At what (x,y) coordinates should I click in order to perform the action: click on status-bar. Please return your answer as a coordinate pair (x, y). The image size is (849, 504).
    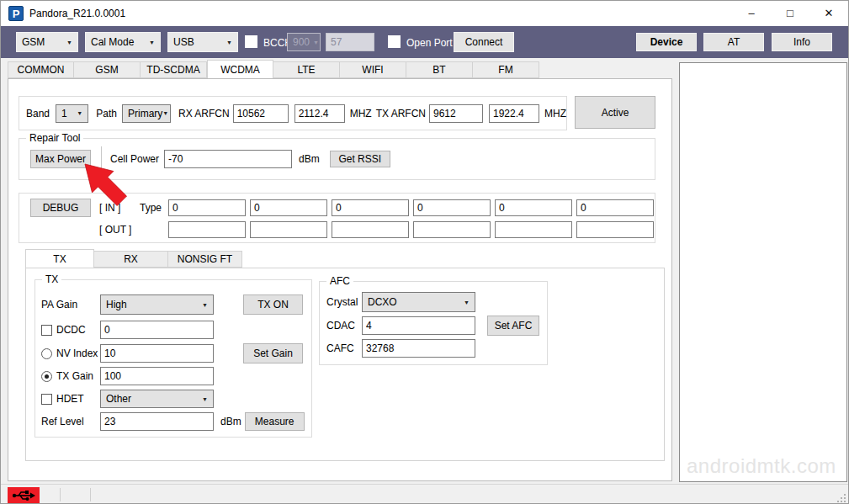
    Looking at the image, I should click on (424, 494).